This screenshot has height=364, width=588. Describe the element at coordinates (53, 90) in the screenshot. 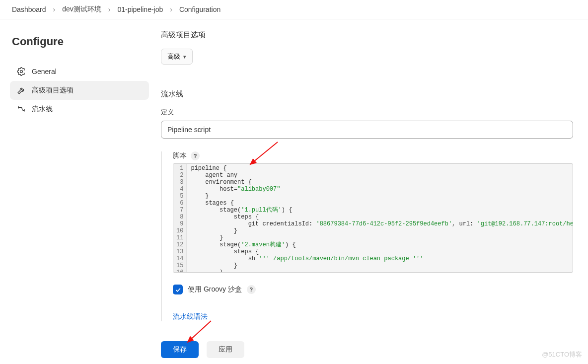

I see `sidebar-item-label: 高级项目选项` at that location.